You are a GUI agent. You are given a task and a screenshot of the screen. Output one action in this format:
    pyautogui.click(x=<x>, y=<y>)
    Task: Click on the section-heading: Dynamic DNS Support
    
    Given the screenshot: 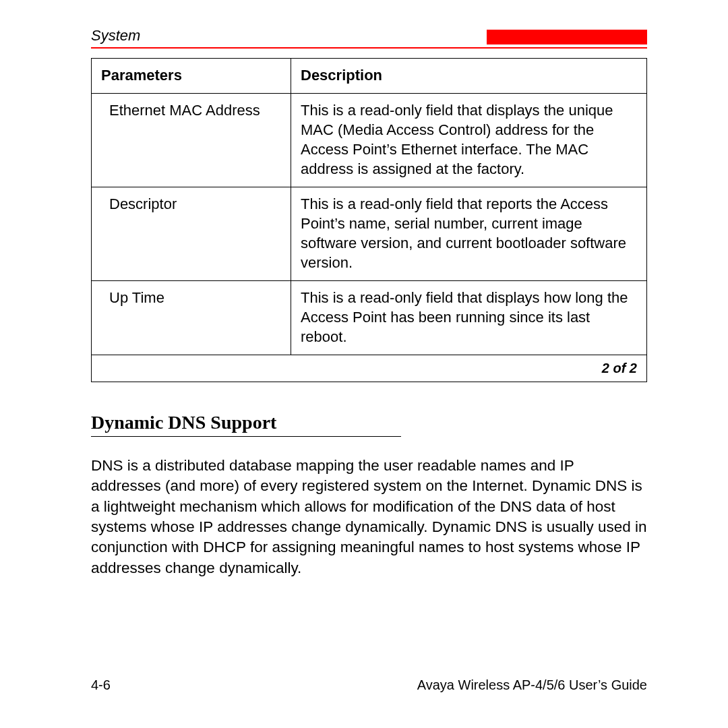 What is the action you would take?
    pyautogui.click(x=246, y=425)
    